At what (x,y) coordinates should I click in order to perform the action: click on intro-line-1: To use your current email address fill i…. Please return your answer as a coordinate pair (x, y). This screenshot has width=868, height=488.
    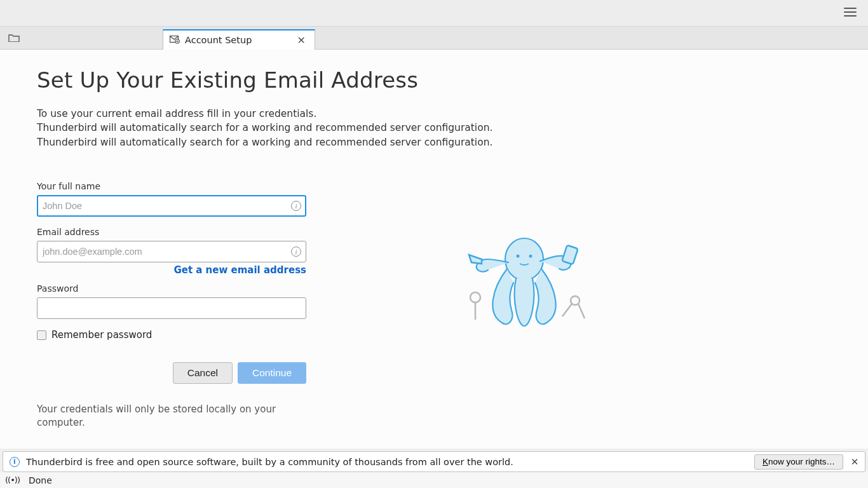
    Looking at the image, I should click on (452, 114).